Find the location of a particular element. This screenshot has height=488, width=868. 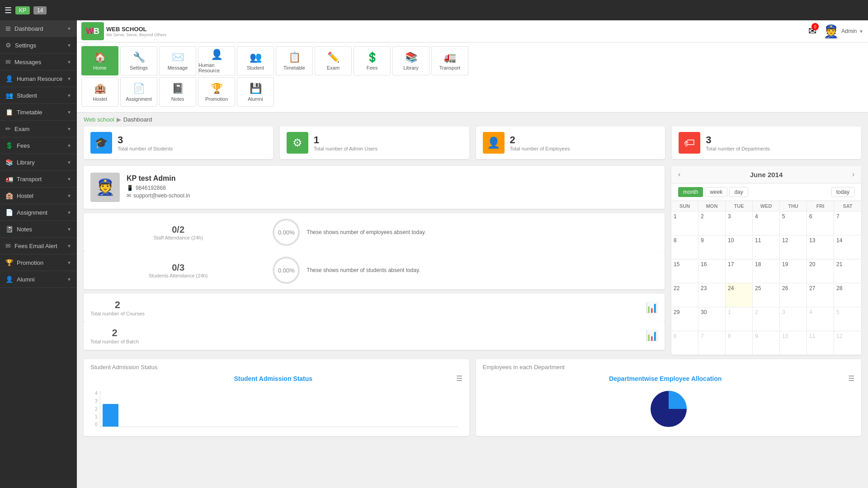

dept-chart-title: Employees in each Department is located at coordinates (669, 367).